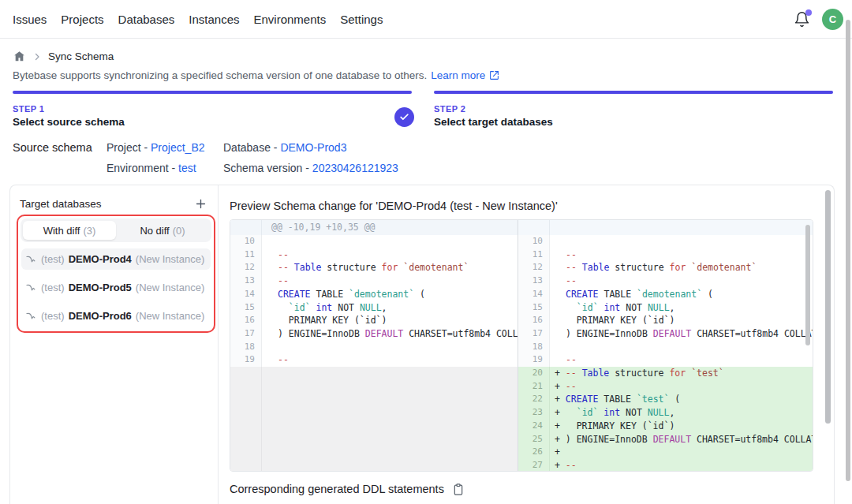 The width and height of the screenshot is (852, 504). I want to click on diff-line: 12-- Table structure for `demotenant`, so click(666, 268).